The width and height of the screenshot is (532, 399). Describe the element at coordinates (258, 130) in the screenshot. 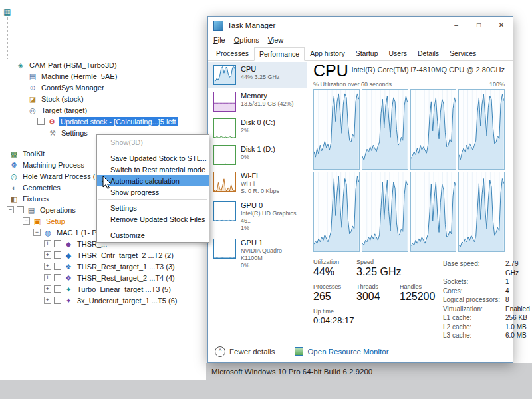

I see `sidebar-item-sub: 2%` at that location.